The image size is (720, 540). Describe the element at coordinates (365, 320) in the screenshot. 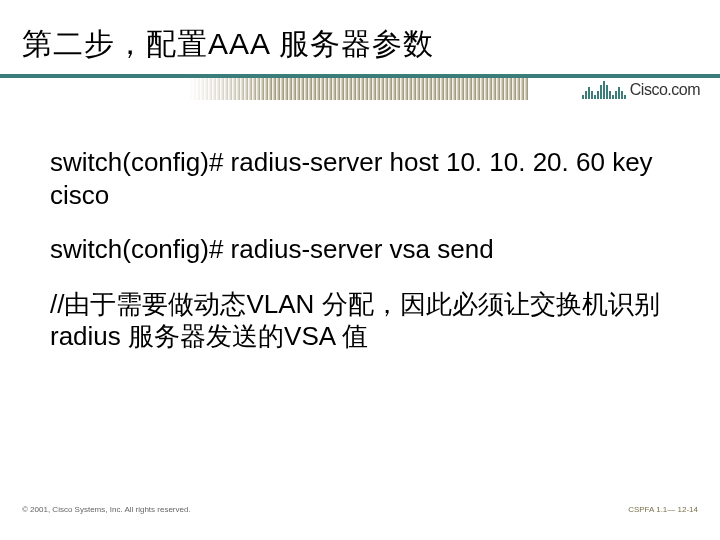

I see `content-line-3: //由于需要做动态VLAN 分配，因此必须让交换机识别radius 服务器发送的…` at that location.